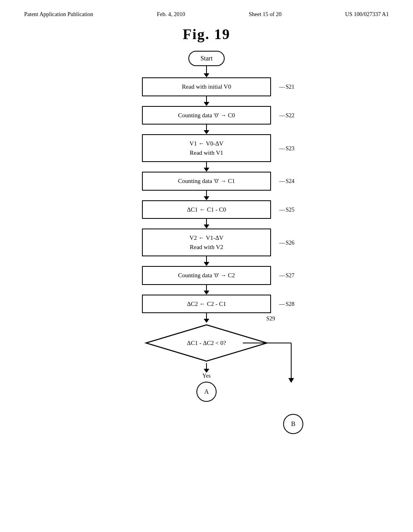  What do you see at coordinates (206, 304) in the screenshot?
I see `step-s28: ΔC2 ← C2 - C1 S28` at bounding box center [206, 304].